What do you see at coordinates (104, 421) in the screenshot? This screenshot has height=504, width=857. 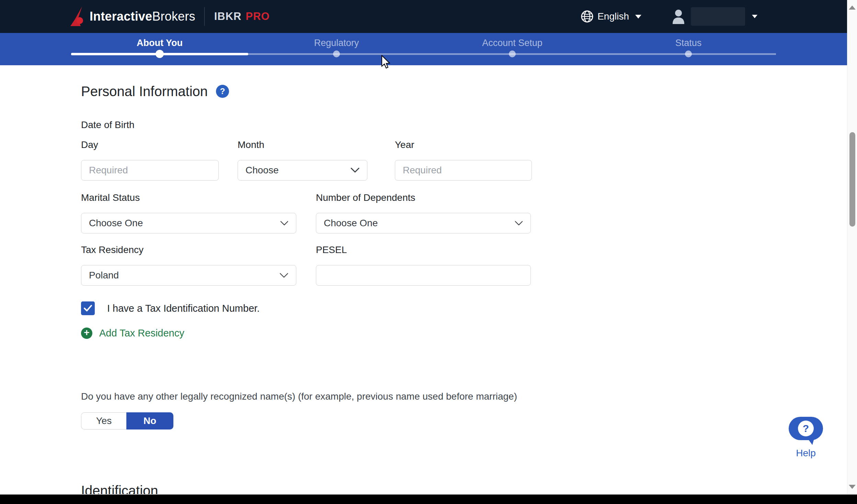 I see `yes-button: Yes` at bounding box center [104, 421].